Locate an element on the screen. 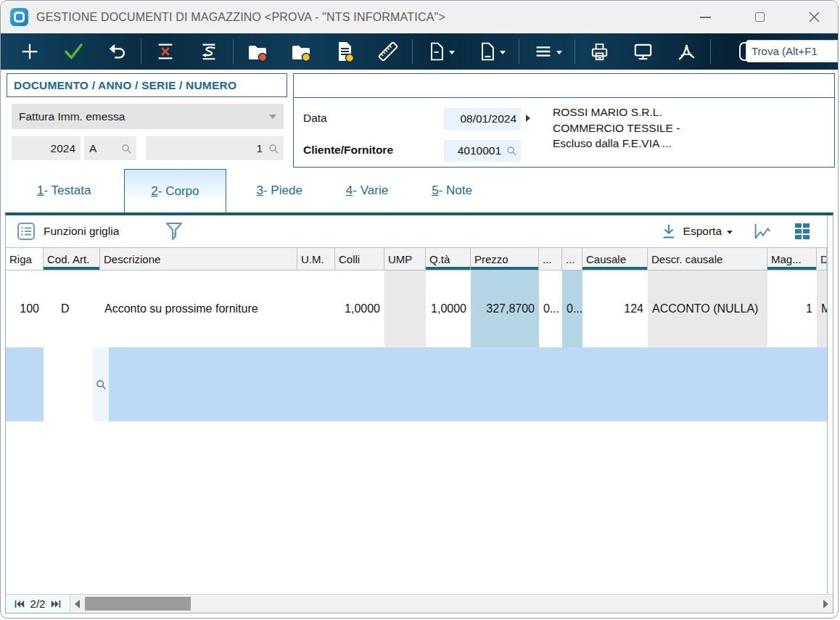 The image size is (840, 620). cell-um is located at coordinates (316, 309).